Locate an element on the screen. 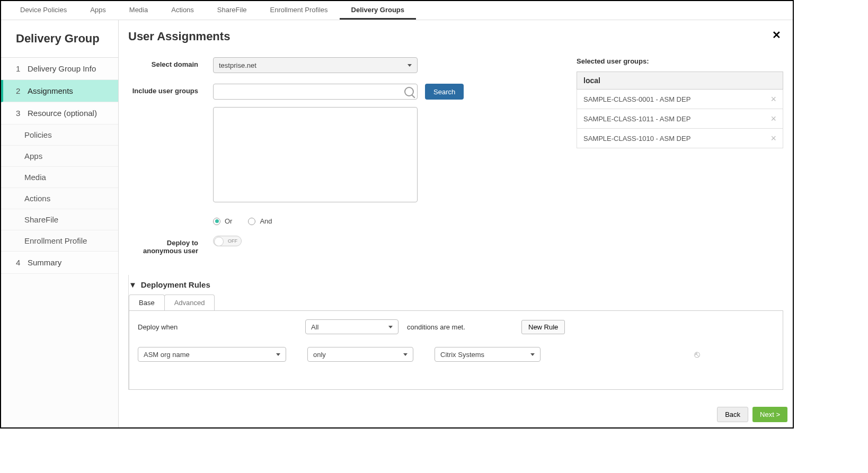 The width and height of the screenshot is (868, 473). radio-and-label: And is located at coordinates (266, 221).